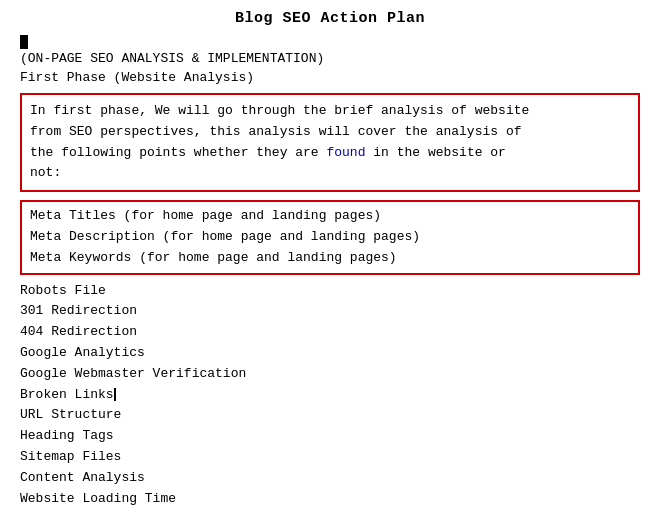 The image size is (660, 510). What do you see at coordinates (330, 258) in the screenshot?
I see `meta-keywords-item: Meta Keywords (for home page and landing…` at bounding box center [330, 258].